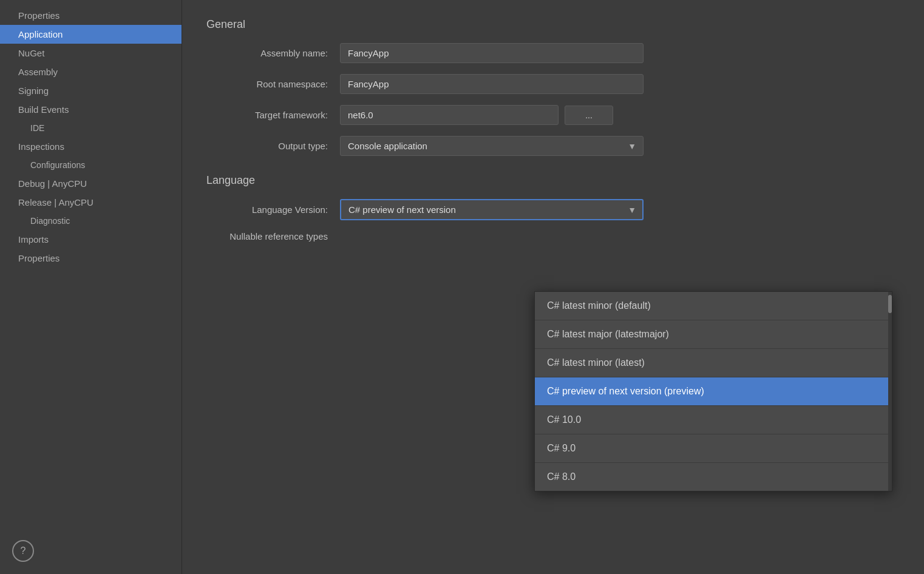 The width and height of the screenshot is (924, 574). What do you see at coordinates (91, 551) in the screenshot?
I see `sidebar-footer: ?` at bounding box center [91, 551].